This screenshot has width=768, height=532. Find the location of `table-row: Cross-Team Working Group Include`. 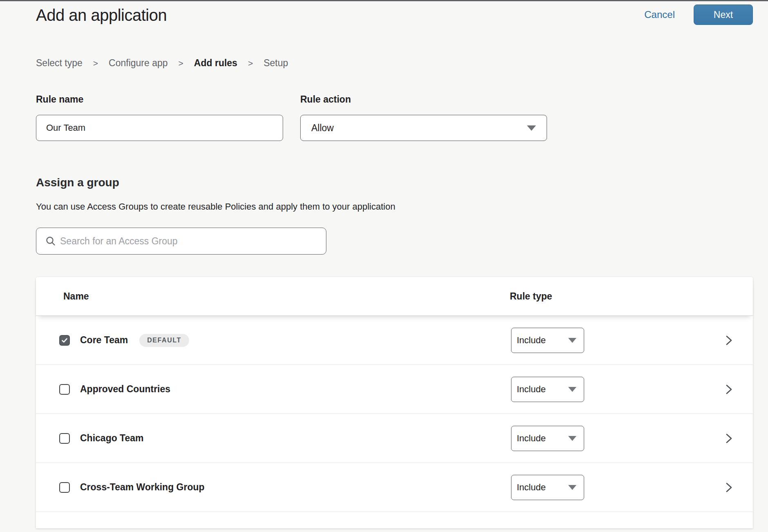

table-row: Cross-Team Working Group Include is located at coordinates (395, 487).